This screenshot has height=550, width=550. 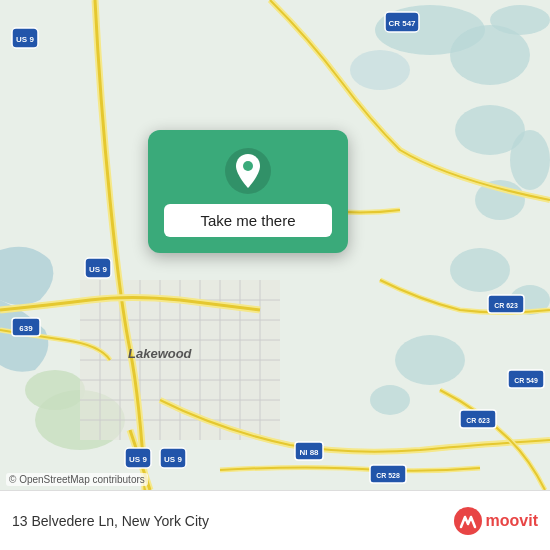 What do you see at coordinates (248, 171) in the screenshot?
I see `location-pin-icon` at bounding box center [248, 171].